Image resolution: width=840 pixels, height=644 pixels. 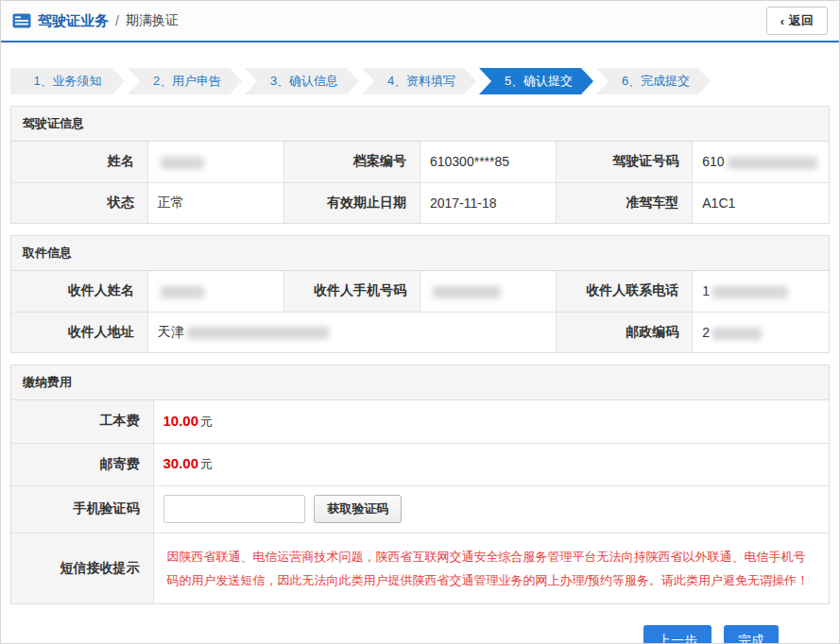 What do you see at coordinates (95, 21) in the screenshot?
I see `breadcrumb: 驾驶证业务 / 期满换证` at bounding box center [95, 21].